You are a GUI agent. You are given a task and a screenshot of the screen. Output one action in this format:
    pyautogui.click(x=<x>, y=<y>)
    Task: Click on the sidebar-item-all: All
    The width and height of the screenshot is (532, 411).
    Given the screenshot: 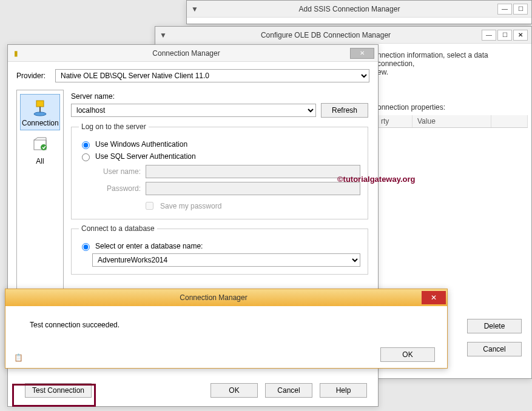 What is the action you would take?
    pyautogui.click(x=40, y=150)
    